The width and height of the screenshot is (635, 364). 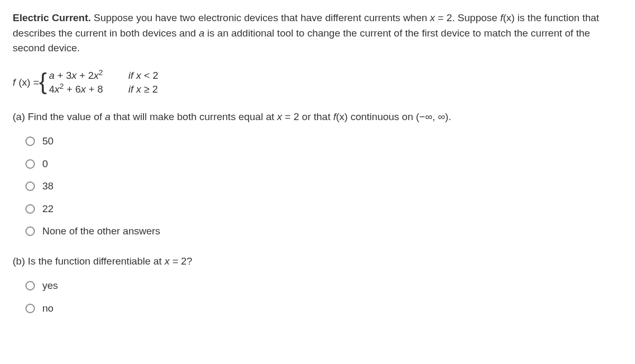 I want to click on option-a-1: 0, so click(x=324, y=164).